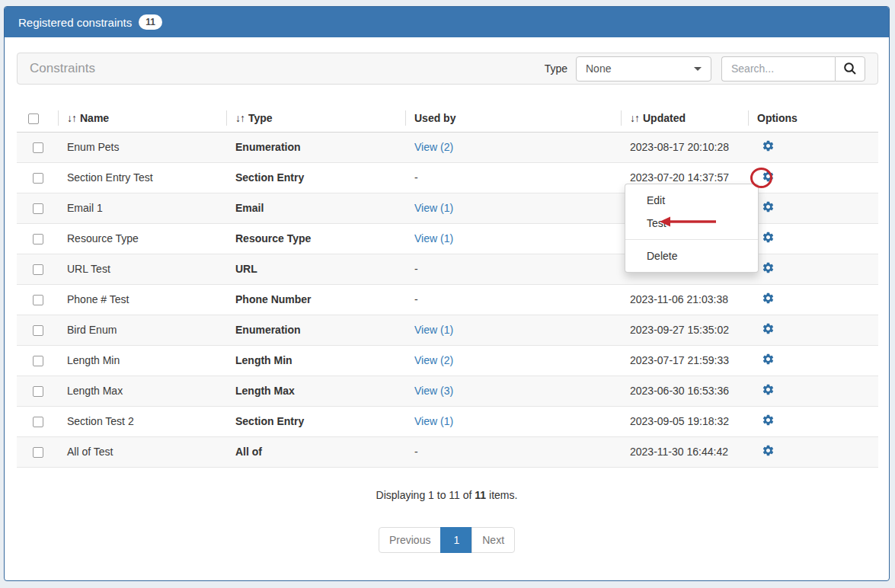 This screenshot has width=895, height=588. What do you see at coordinates (62, 69) in the screenshot?
I see `toolbar-title: Constraints` at bounding box center [62, 69].